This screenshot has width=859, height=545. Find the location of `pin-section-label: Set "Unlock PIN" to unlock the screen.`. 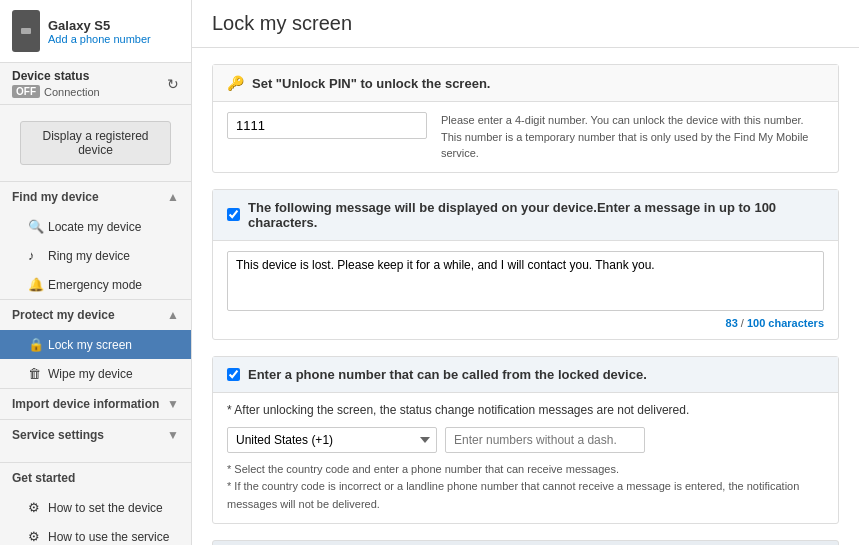

pin-section-label: Set "Unlock PIN" to unlock the screen. is located at coordinates (371, 84).